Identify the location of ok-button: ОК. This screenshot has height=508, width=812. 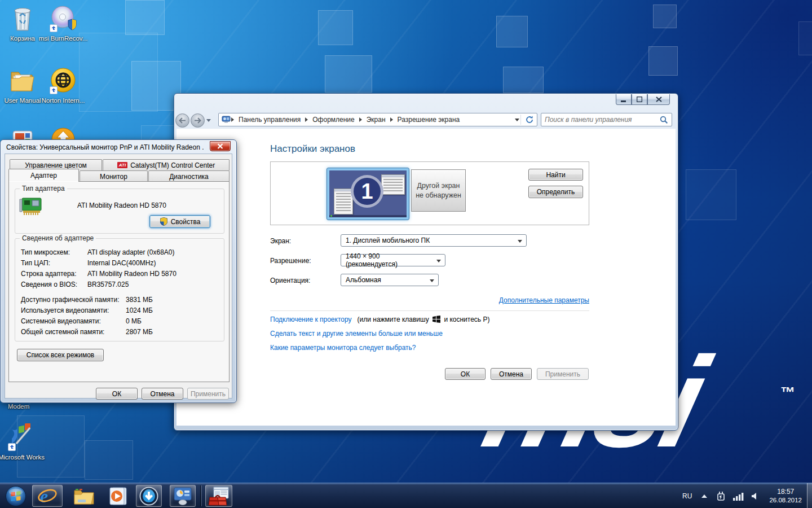
(465, 374).